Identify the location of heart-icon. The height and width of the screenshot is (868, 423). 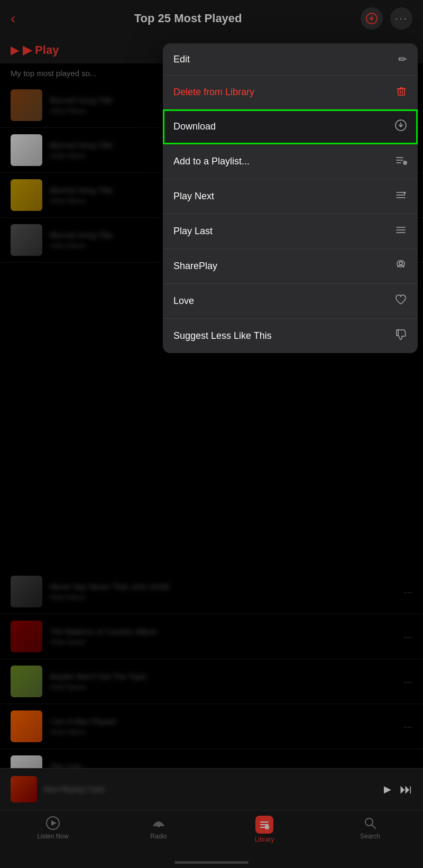
(401, 301).